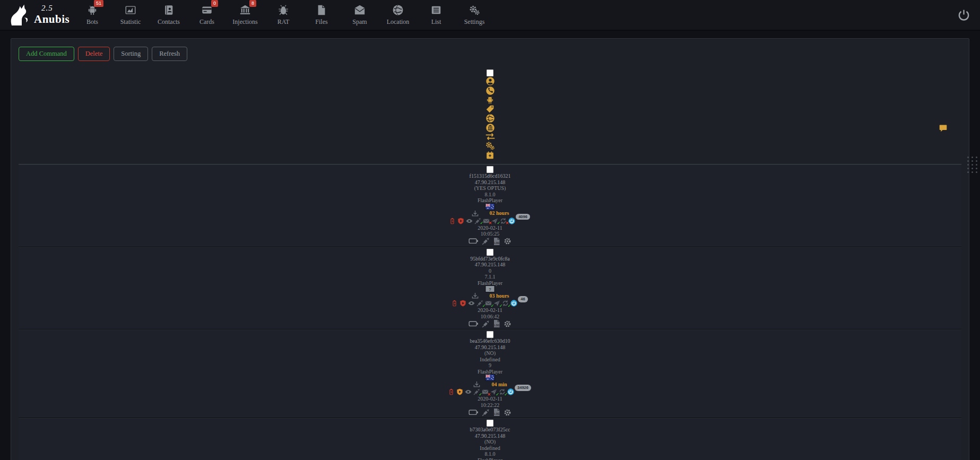  What do you see at coordinates (283, 10) in the screenshot?
I see `bug-icon` at bounding box center [283, 10].